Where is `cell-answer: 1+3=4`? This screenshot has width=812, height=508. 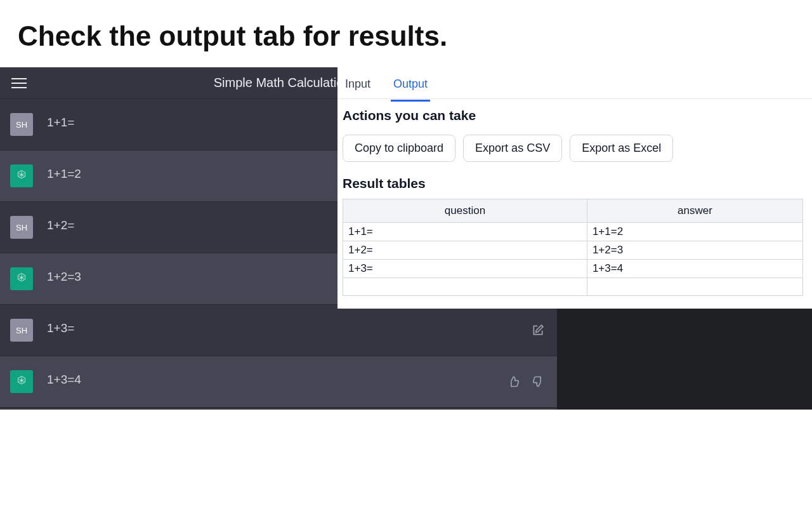 cell-answer: 1+3=4 is located at coordinates (695, 269).